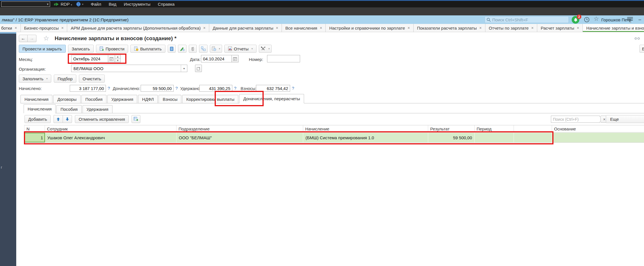 This screenshot has height=266, width=644. What do you see at coordinates (245, 28) in the screenshot?
I see `tab-payroll-data: Данные для расчета зарплаты×` at bounding box center [245, 28].